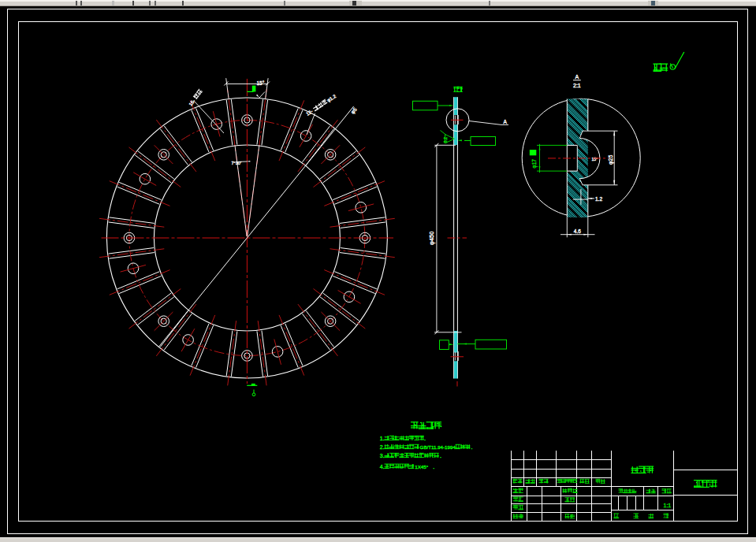 This screenshot has height=542, width=756. Describe the element at coordinates (668, 506) in the screenshot. I see `svg-text: 1:1` at that location.